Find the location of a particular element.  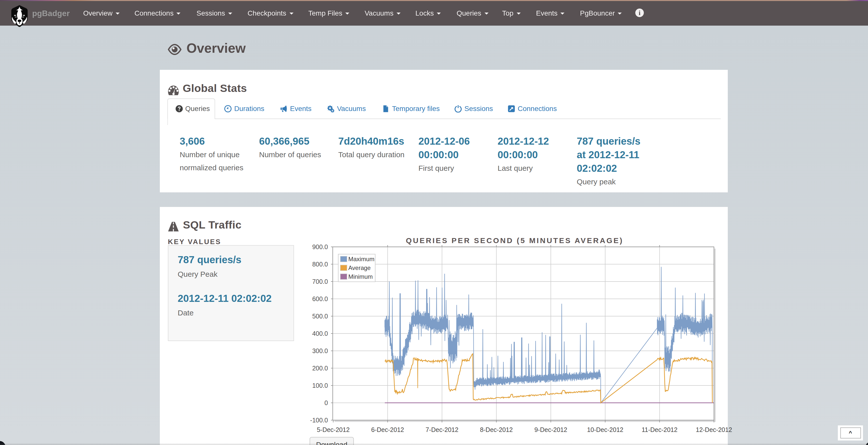

svg-text: Maximum is located at coordinates (361, 259).